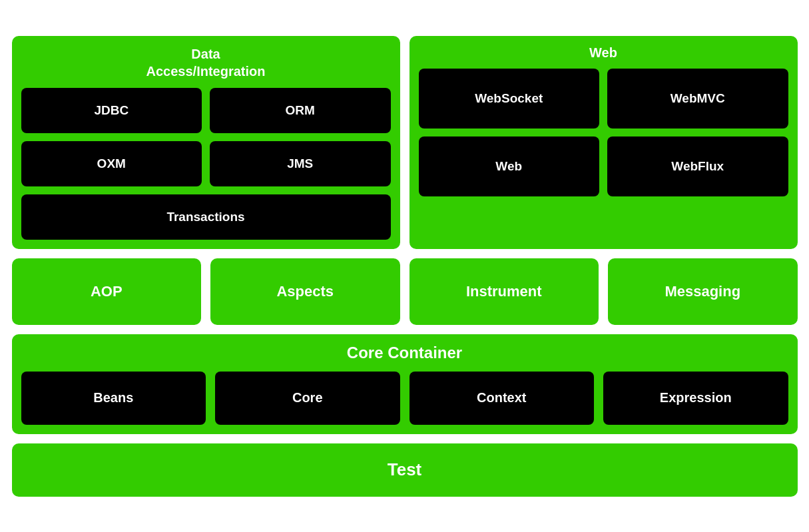 This screenshot has height=532, width=809. I want to click on orm-box: ORM, so click(300, 111).